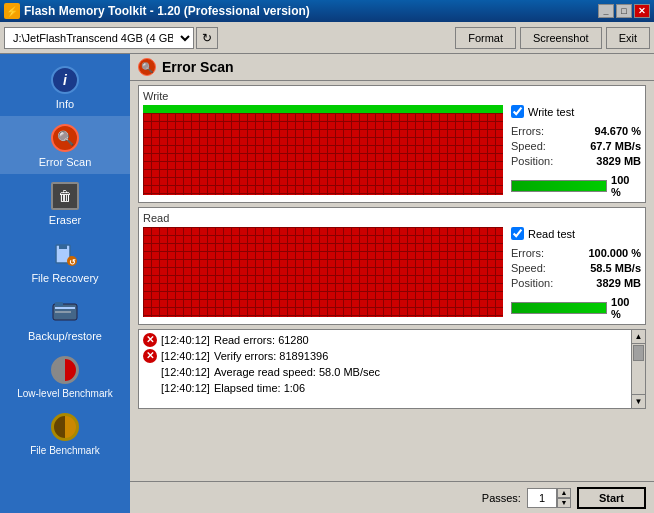 This screenshot has width=654, height=513. I want to click on panel-scan-icon: 🔍, so click(147, 67).